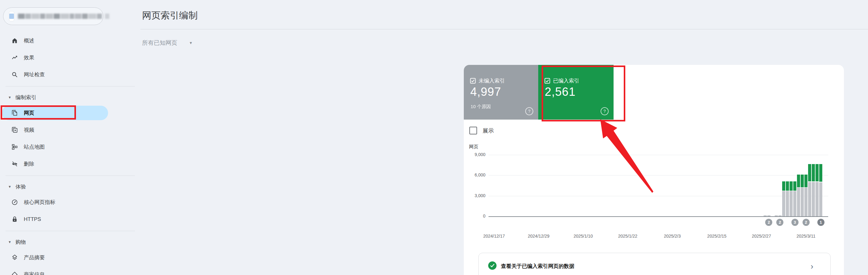  Describe the element at coordinates (493, 266) in the screenshot. I see `check-circle-icon` at that location.